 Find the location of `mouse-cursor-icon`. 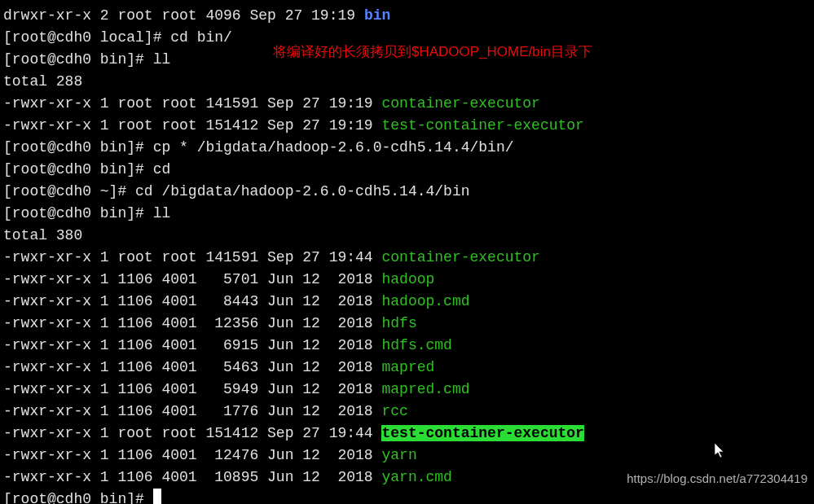

mouse-cursor-icon is located at coordinates (720, 455).